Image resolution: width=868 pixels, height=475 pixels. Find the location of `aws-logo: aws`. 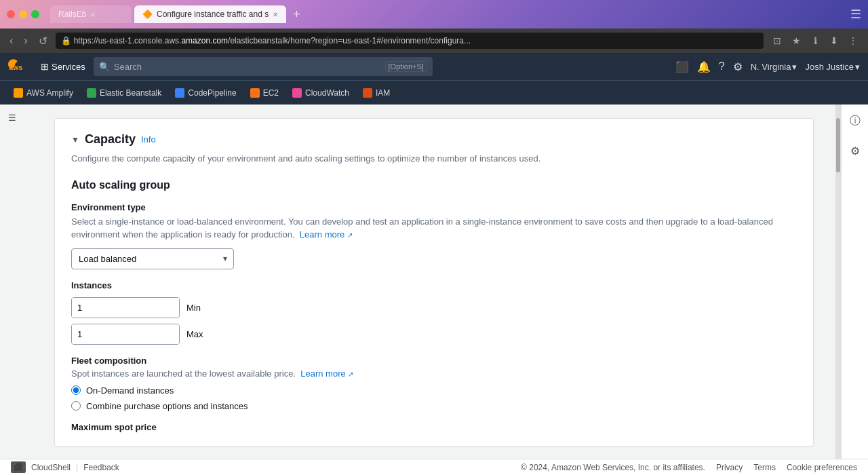

aws-logo: aws is located at coordinates (20, 66).